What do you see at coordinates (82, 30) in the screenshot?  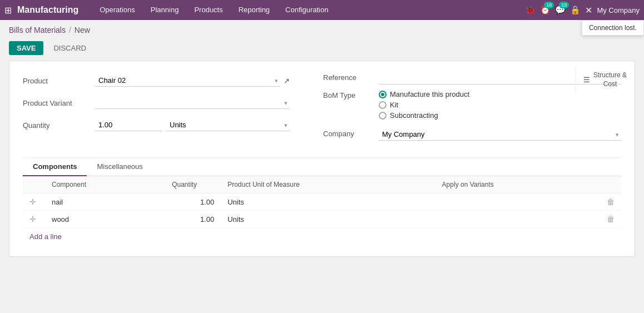 I see `breadcrumb-current: New` at bounding box center [82, 30].